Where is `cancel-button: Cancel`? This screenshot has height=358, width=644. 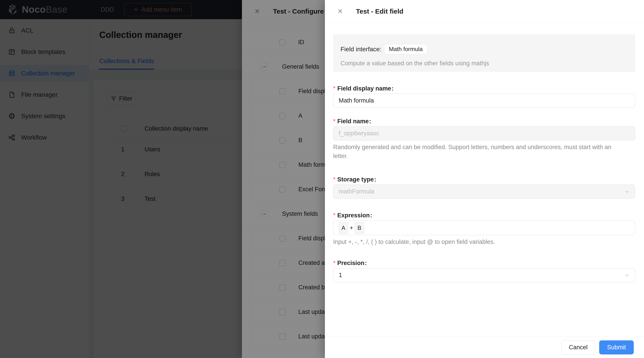 cancel-button: Cancel is located at coordinates (578, 348).